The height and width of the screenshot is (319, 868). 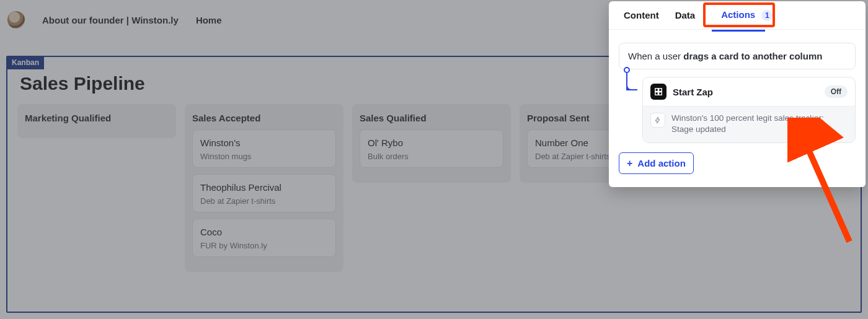 I want to click on actions-count-badge: 1, so click(x=767, y=15).